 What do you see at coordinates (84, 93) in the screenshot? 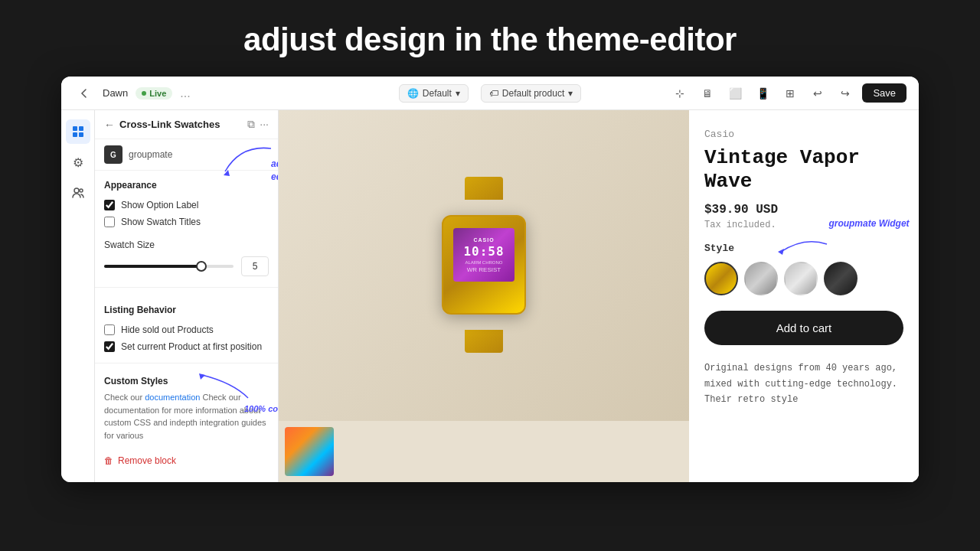
I see `back-icon` at bounding box center [84, 93].